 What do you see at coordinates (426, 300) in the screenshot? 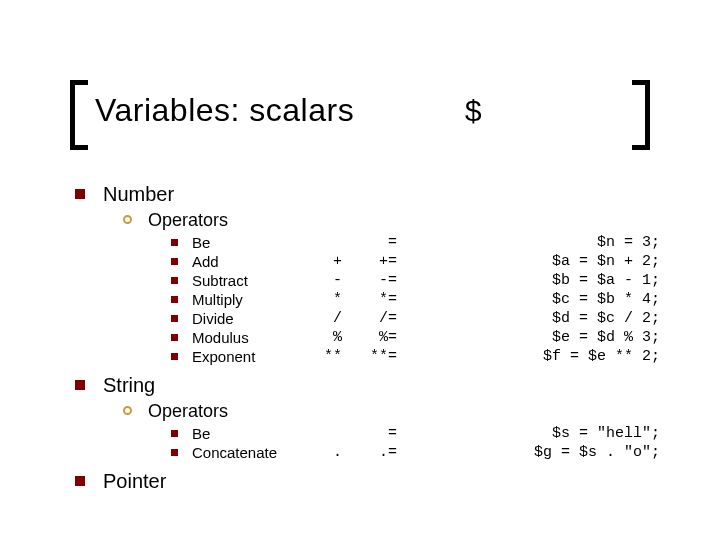
I see `list-item: Multiply * *= $c = $b * 4;` at bounding box center [426, 300].